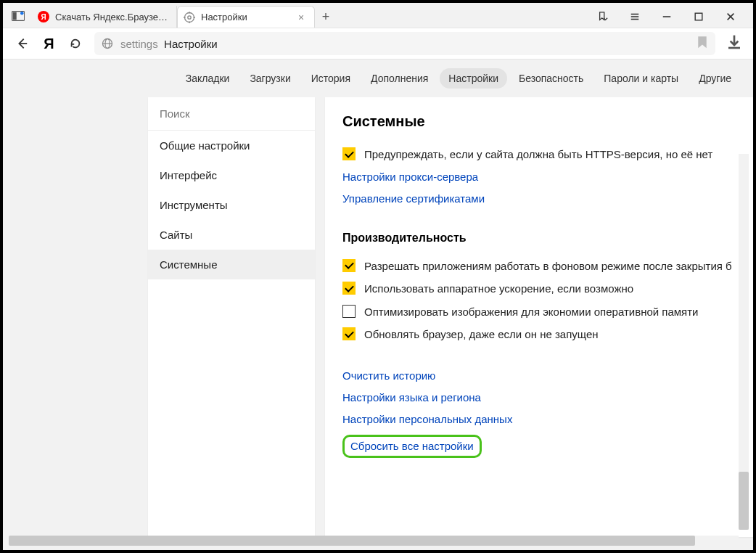 The image size is (756, 553). Describe the element at coordinates (248, 17) in the screenshot. I see `tab-title: Настройки` at that location.